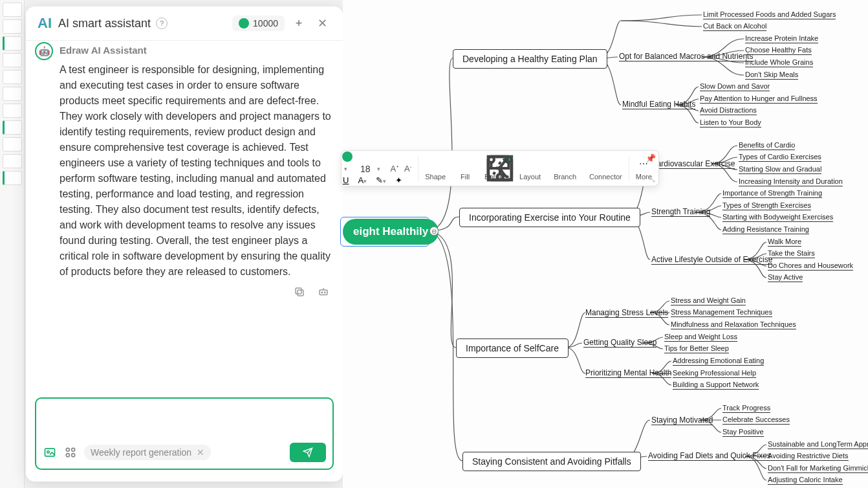 This screenshot has height=488, width=868. I want to click on image-icon, so click(50, 452).